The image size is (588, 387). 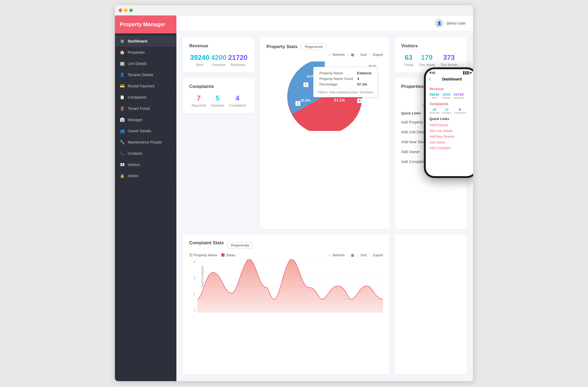 I want to click on y-label-1: 1, so click(x=192, y=310).